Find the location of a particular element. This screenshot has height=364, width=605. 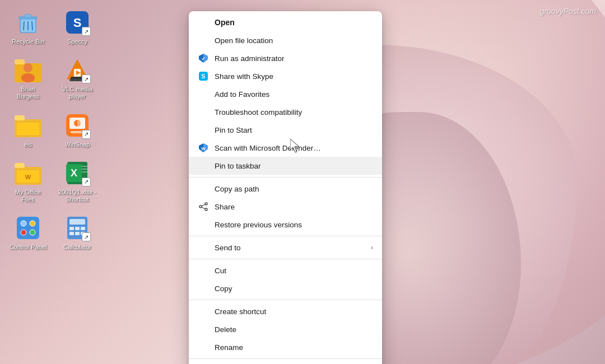

menu-item-pin-start: Pin to Start is located at coordinates (286, 130).